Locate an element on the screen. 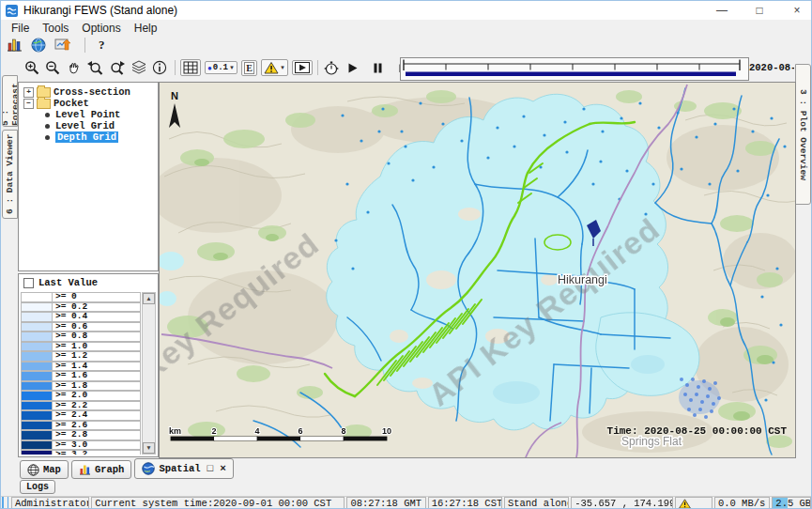 This screenshot has width=812, height=509. play-icon is located at coordinates (353, 68).